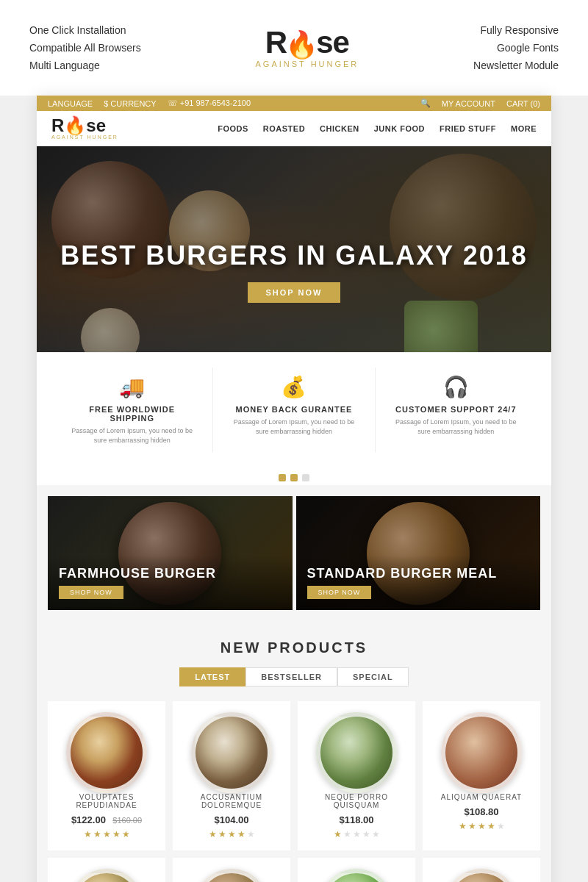  What do you see at coordinates (232, 834) in the screenshot?
I see `product-stars-2: ★ ★ ★ ★ ★` at bounding box center [232, 834].